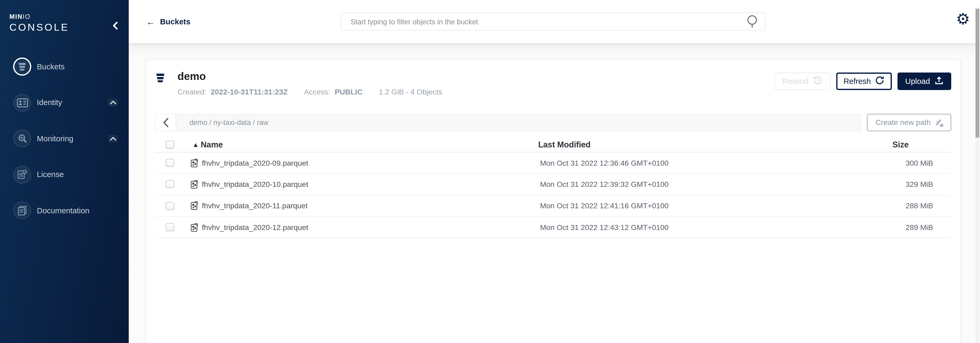  Describe the element at coordinates (65, 175) in the screenshot. I see `sidebar-item-license: License` at that location.